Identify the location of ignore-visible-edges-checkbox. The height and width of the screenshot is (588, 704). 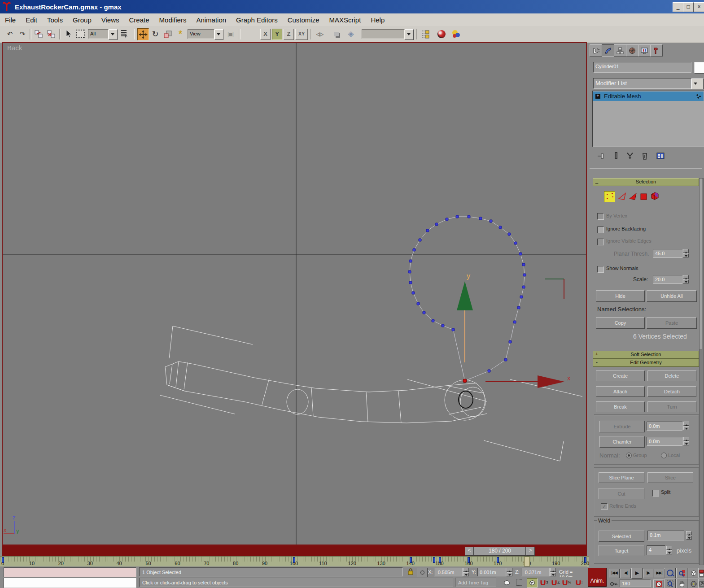
(600, 242).